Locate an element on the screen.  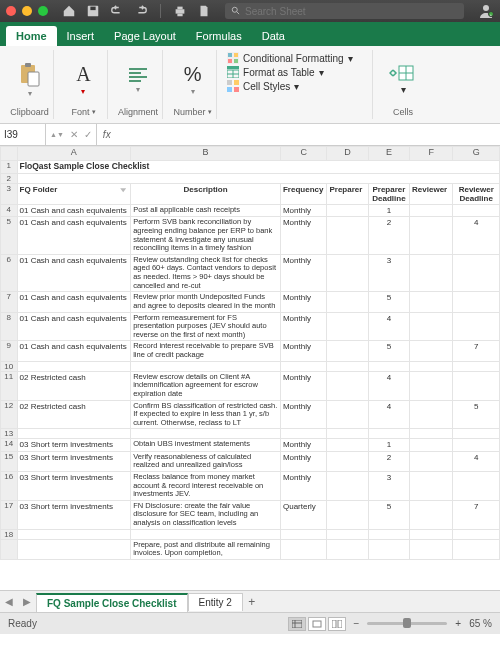
row-header: 11 is located at coordinates (10, 386).